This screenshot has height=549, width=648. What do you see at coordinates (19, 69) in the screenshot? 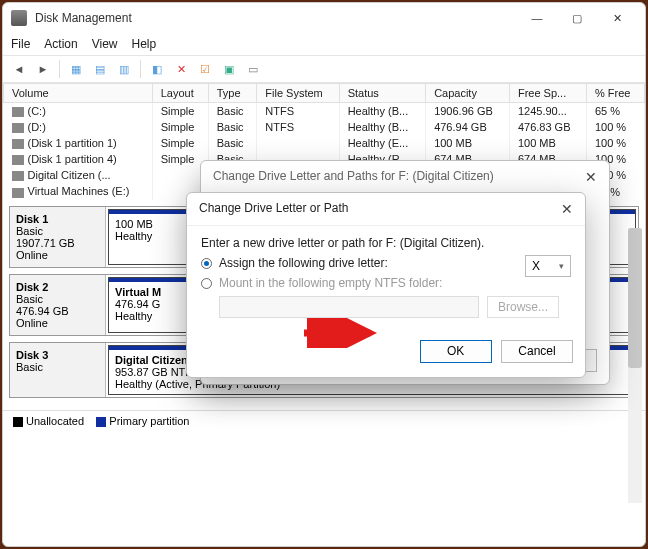
I see `back-icon: ◄` at bounding box center [19, 69].